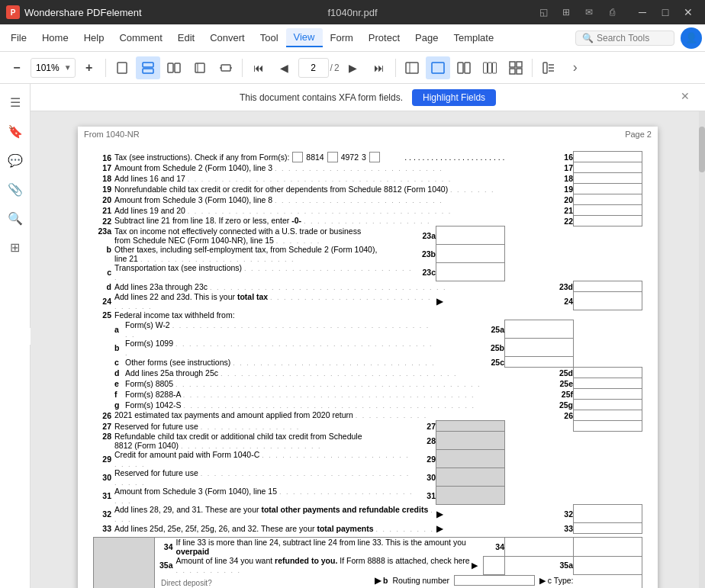 Image resolution: width=705 pixels, height=588 pixels. What do you see at coordinates (516, 68) in the screenshot?
I see `view-mode-btn4` at bounding box center [516, 68].